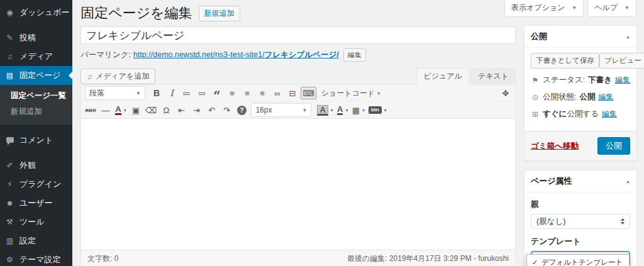 Image resolution: width=644 pixels, height=266 pixels. What do you see at coordinates (121, 110) in the screenshot?
I see `text-color-button: A▾` at bounding box center [121, 110].